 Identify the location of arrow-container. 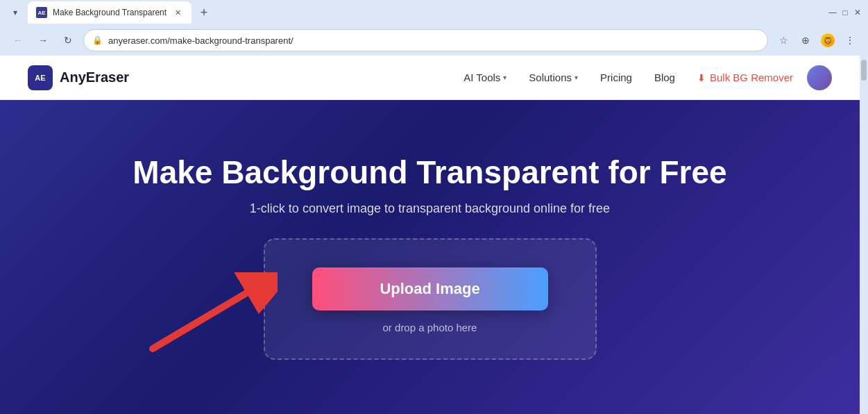
(208, 315).